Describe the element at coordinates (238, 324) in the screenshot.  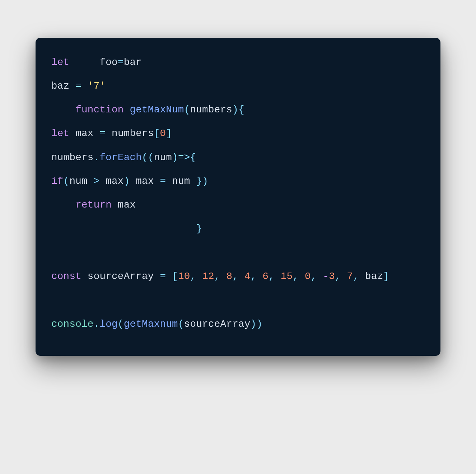
I see `code-line-10: console.log(getMaxnum(sourceArray))` at that location.